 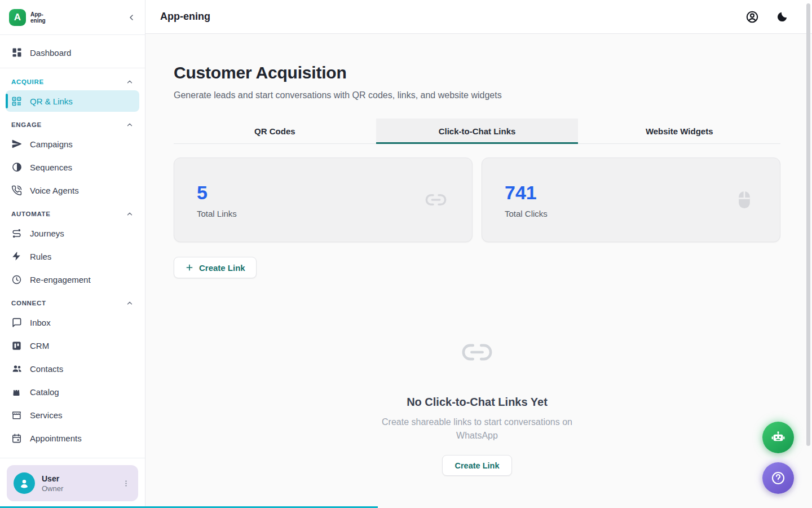 I want to click on tab-website-widgets: Website Widgets, so click(x=679, y=131).